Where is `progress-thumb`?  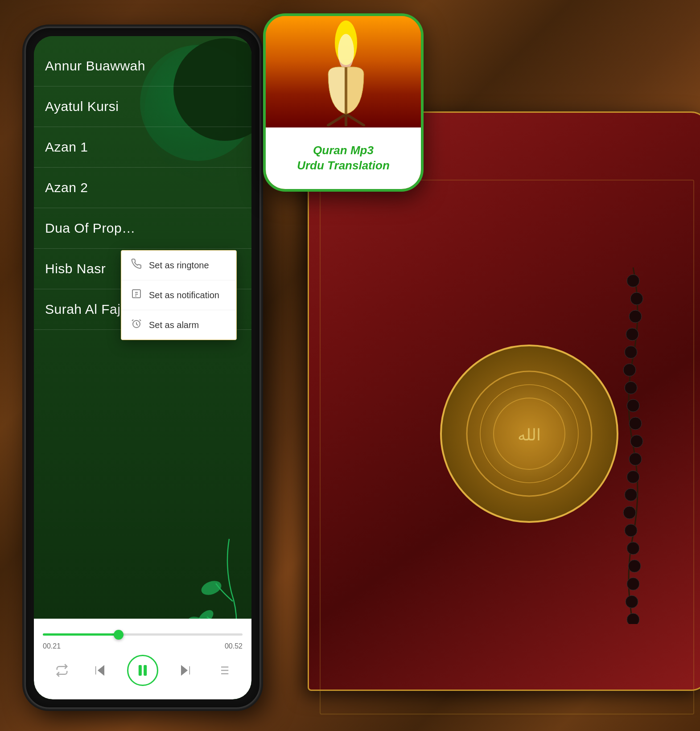 progress-thumb is located at coordinates (119, 635).